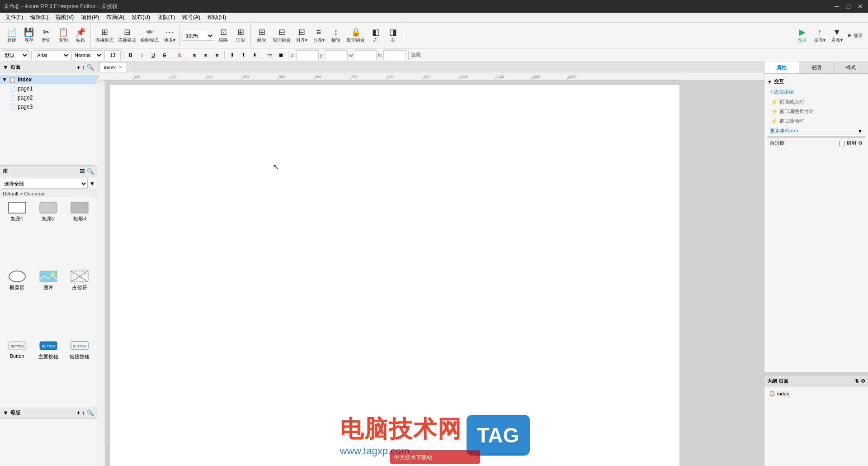 The height and width of the screenshot is (466, 868). What do you see at coordinates (851, 67) in the screenshot?
I see `tab-style: 样式` at bounding box center [851, 67].